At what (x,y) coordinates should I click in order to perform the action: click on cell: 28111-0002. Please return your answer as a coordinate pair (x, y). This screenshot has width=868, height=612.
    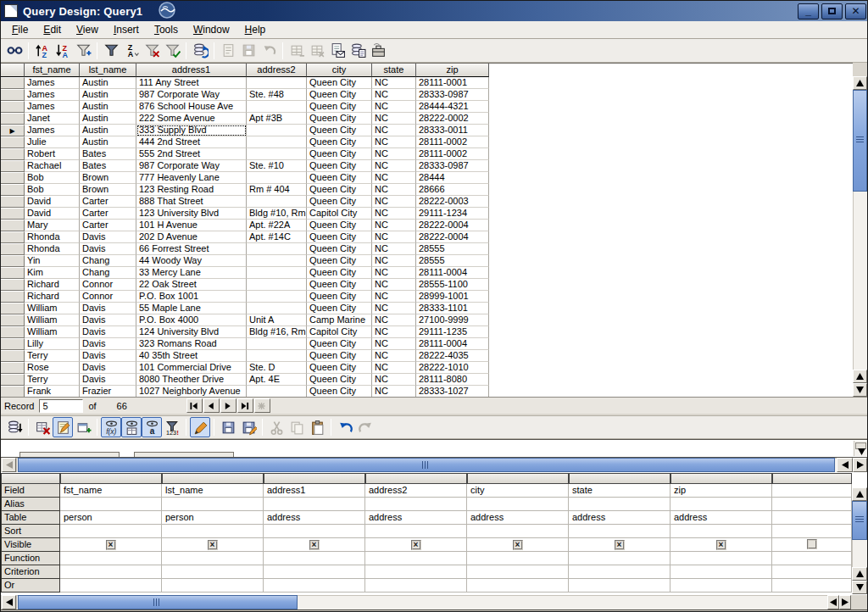
    Looking at the image, I should click on (453, 154).